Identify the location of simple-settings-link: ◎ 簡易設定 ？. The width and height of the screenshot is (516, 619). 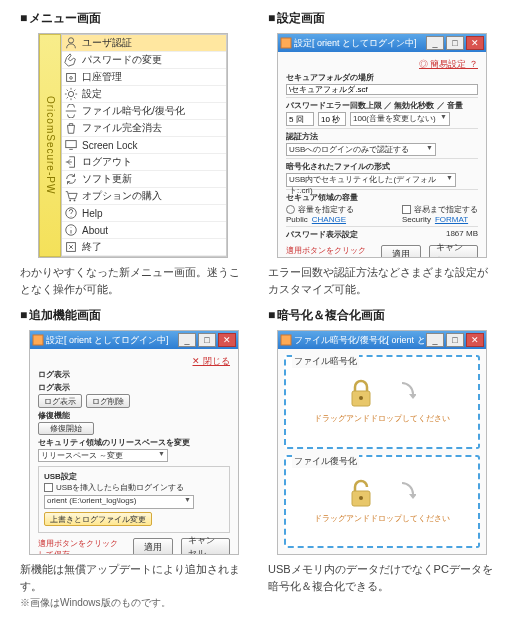
(382, 64).